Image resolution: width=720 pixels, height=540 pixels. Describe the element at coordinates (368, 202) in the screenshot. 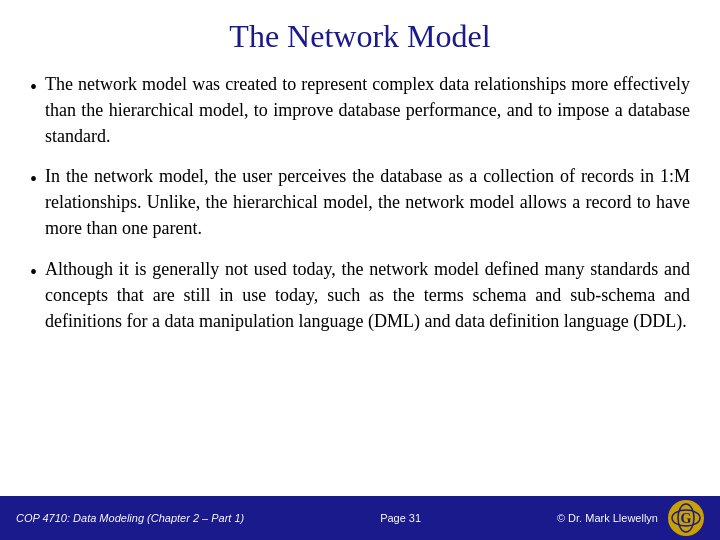

I see `bullet-text-2: In the network model, the user perceives…` at that location.